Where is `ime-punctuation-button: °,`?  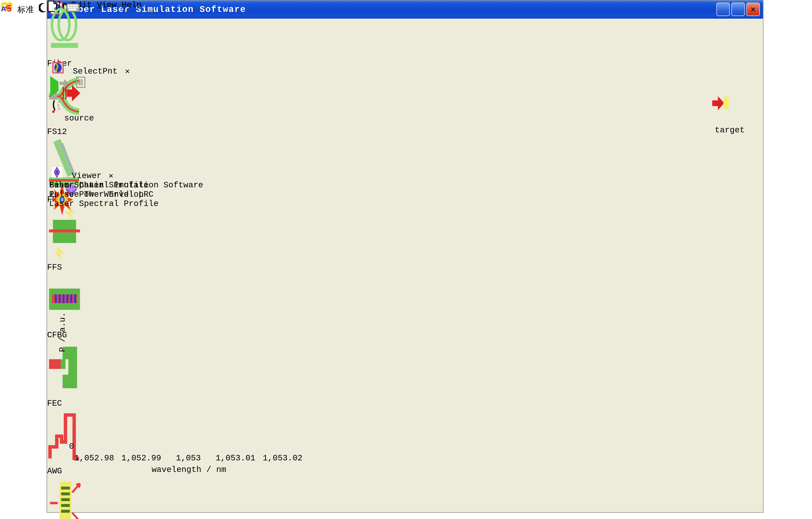 ime-punctuation-button: °, is located at coordinates (60, 10).